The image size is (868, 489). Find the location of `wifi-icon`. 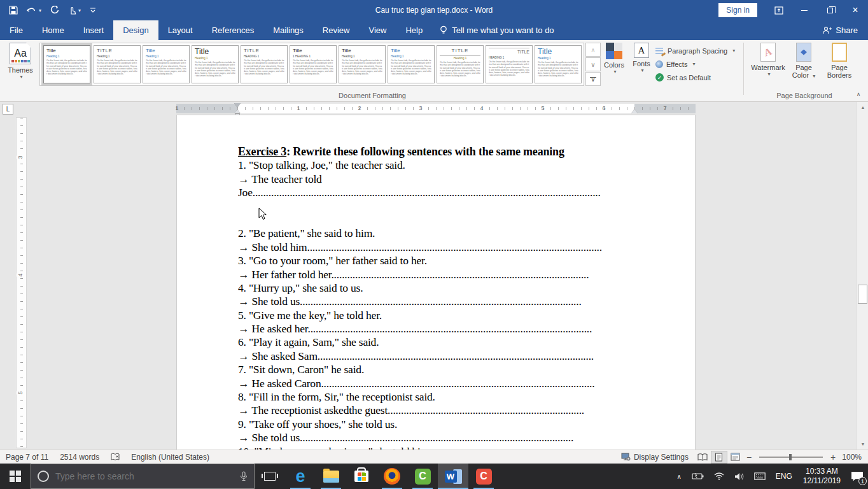

wifi-icon is located at coordinates (719, 476).